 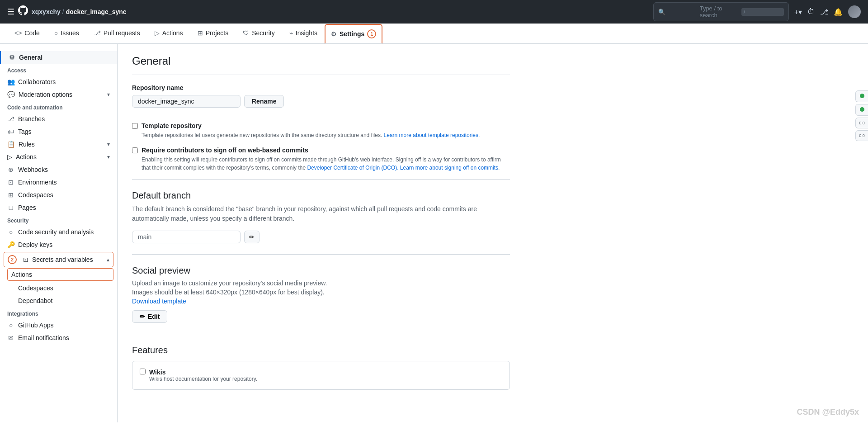 I want to click on actions-sidebar-icon: ▷, so click(x=10, y=157).